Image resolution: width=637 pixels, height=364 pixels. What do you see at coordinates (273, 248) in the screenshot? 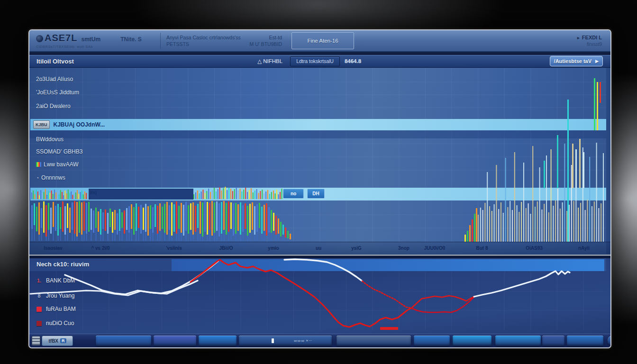
I see `x-axis-tick-label: ymio` at bounding box center [273, 248].